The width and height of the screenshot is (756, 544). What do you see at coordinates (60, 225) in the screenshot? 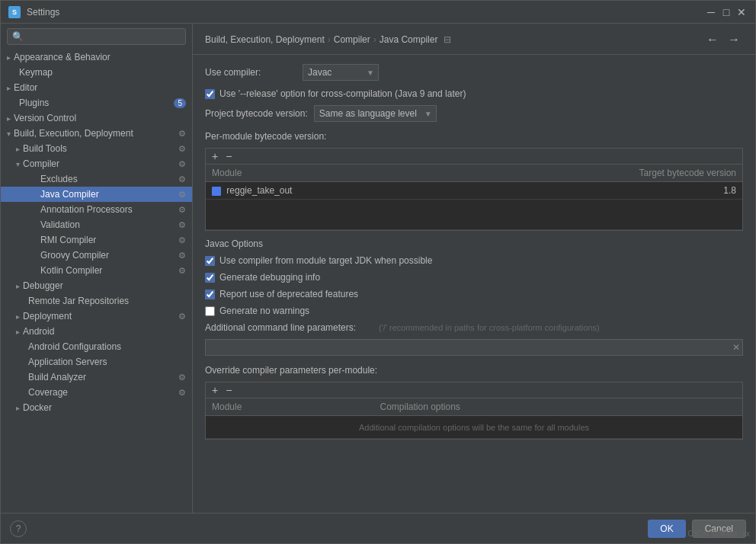
I see `sidebar-item-label: Validation` at bounding box center [60, 225].